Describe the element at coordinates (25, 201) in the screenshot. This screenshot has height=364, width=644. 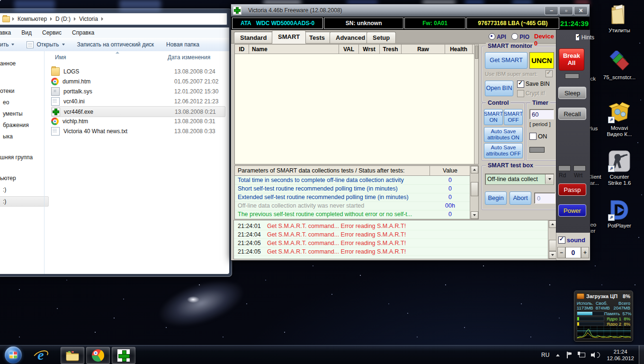
I see `nav-item-drive-d: :)` at that location.